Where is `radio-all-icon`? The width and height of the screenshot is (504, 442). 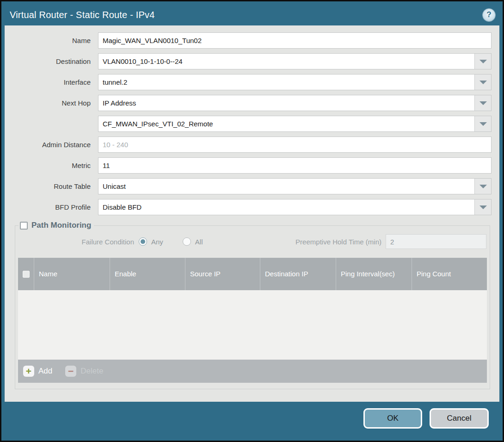
radio-all-icon is located at coordinates (187, 242).